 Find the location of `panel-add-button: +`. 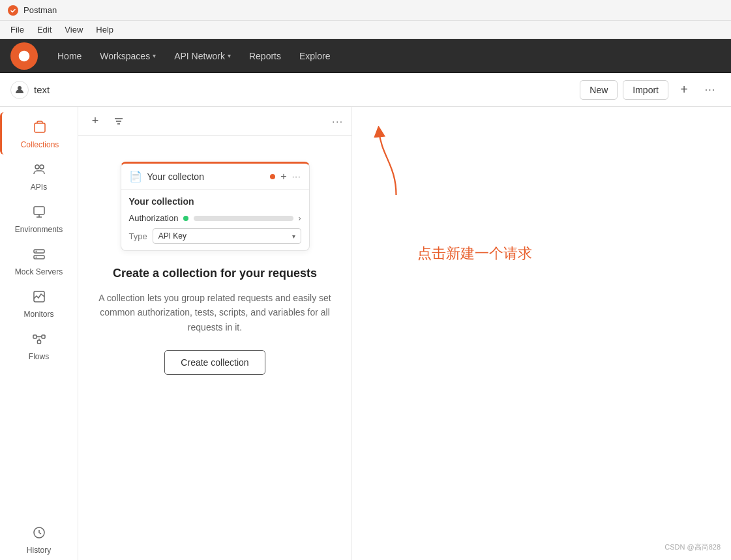

panel-add-button: + is located at coordinates (95, 121).